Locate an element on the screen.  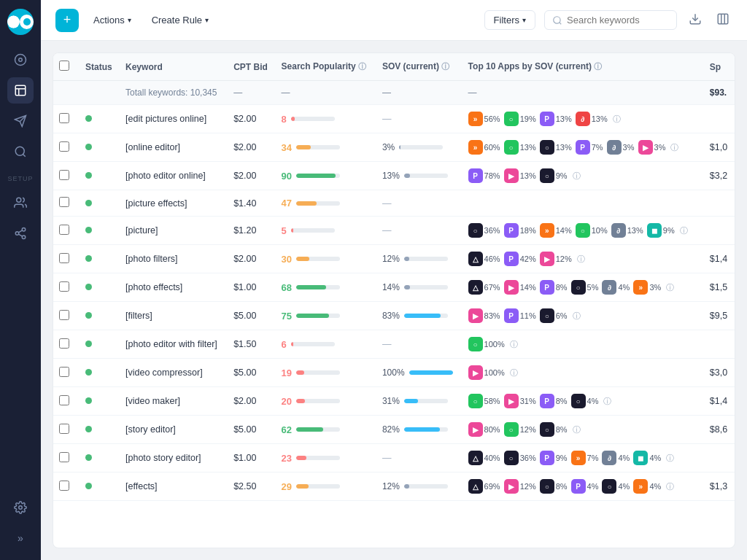
search-input is located at coordinates (618, 20).